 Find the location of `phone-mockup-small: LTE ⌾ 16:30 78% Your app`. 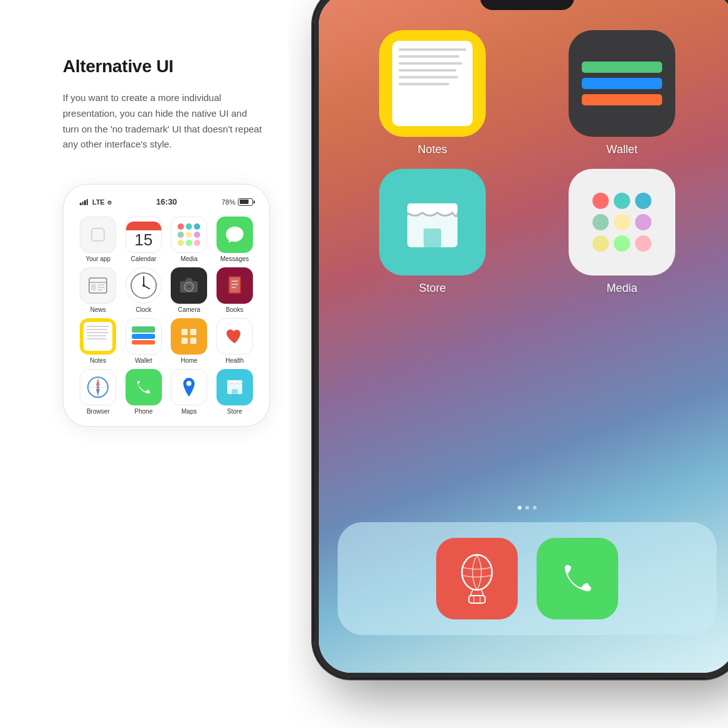

phone-mockup-small: LTE ⌾ 16:30 78% Your app is located at coordinates (166, 305).